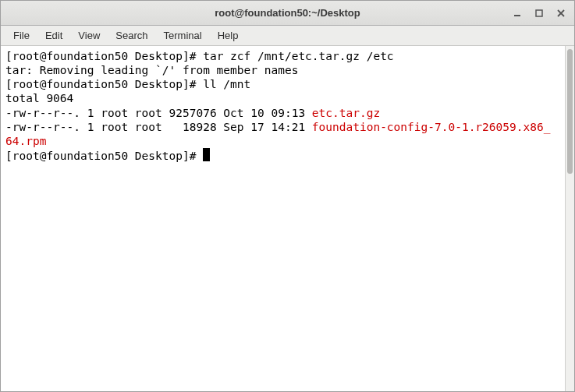 This screenshot has height=392, width=575. I want to click on ls-filename: foundation-config-7.0-1.r26059.x86_, so click(431, 127).